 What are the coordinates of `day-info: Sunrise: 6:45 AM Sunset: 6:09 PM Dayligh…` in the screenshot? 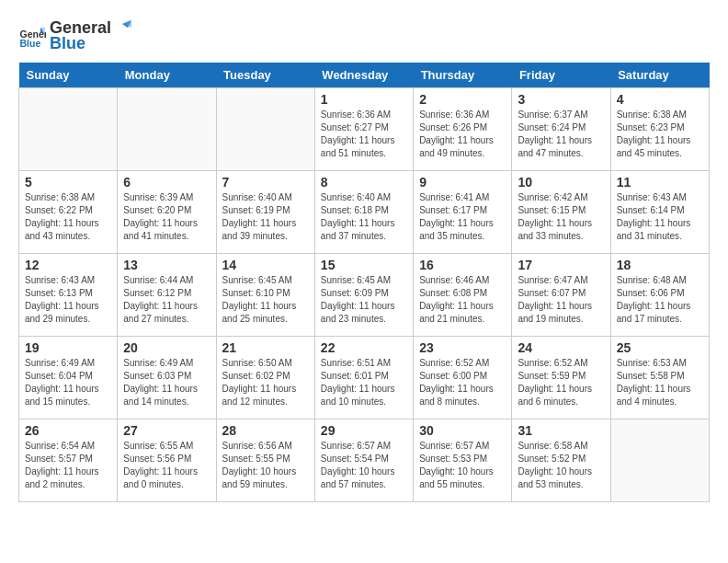 It's located at (364, 300).